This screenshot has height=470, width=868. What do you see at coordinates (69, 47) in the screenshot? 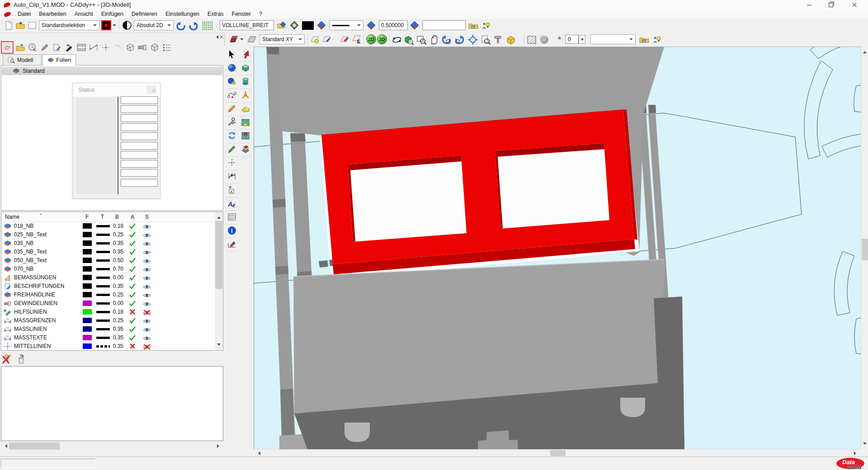
I see `helper-line-button: H` at bounding box center [69, 47].